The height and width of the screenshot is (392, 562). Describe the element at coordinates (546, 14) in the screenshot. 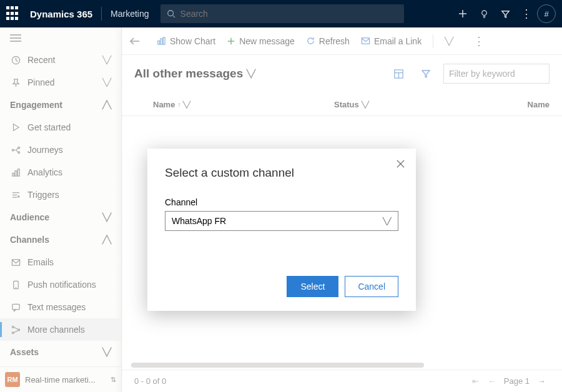

I see `avatar: #` at that location.